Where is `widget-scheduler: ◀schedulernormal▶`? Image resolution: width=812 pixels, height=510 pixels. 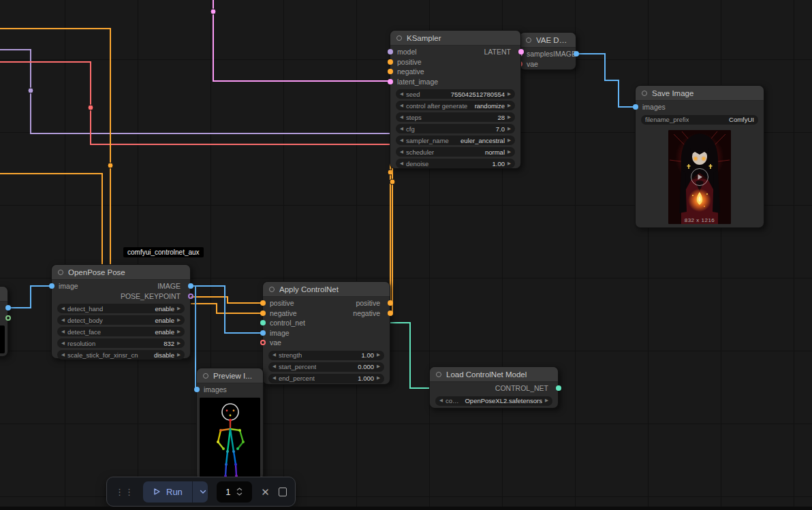 widget-scheduler: ◀schedulernormal▶ is located at coordinates (455, 152).